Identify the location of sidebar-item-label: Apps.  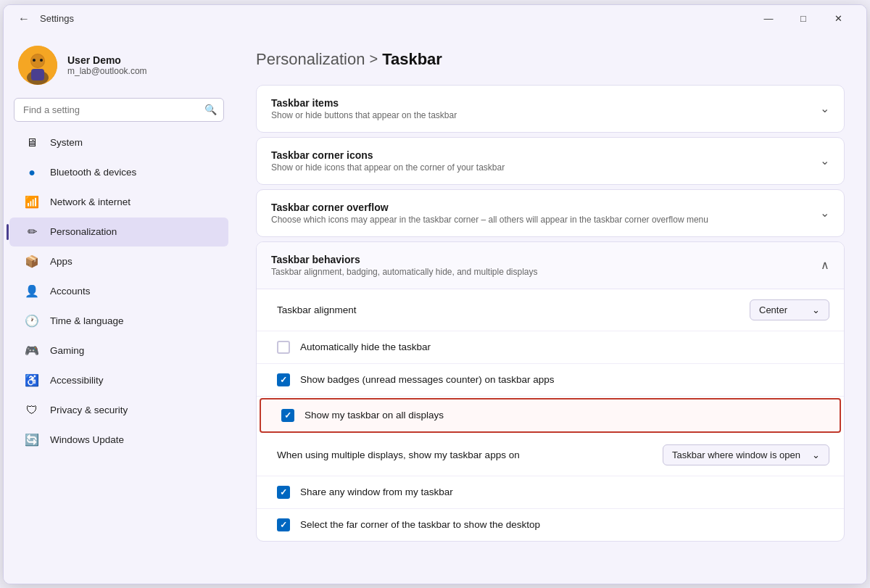
(61, 261).